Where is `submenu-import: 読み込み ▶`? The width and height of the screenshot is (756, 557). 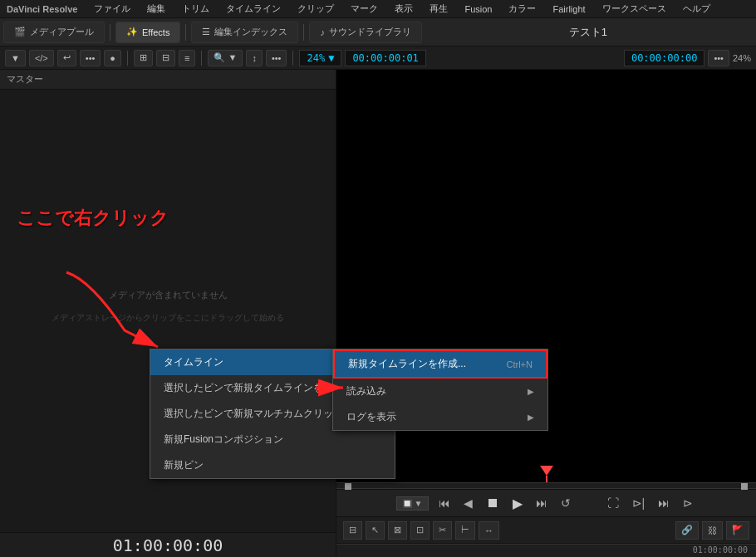
submenu-import: 読み込み ▶ is located at coordinates (440, 392).